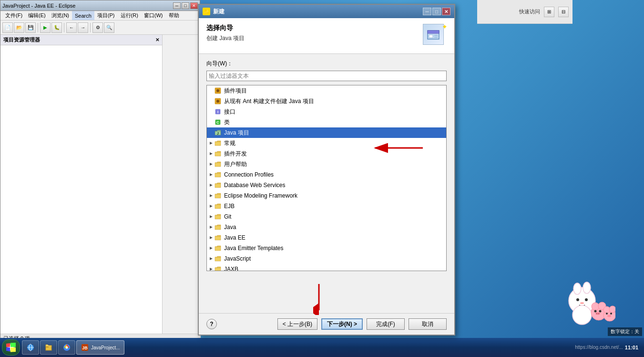 This screenshot has width=644, height=357. I want to click on tree-list-item: EJB, so click(327, 206).